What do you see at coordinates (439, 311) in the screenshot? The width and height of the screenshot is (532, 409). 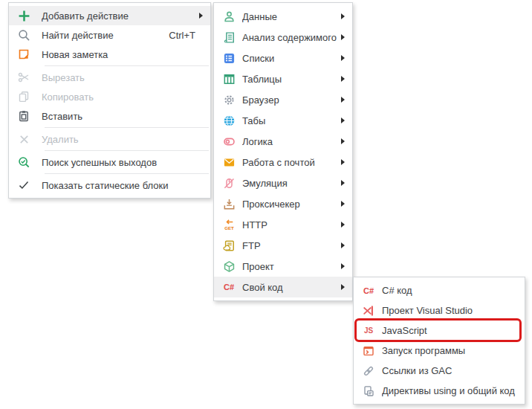 I see `menu-item-visual-studio-project: Проект Visual Studio` at bounding box center [439, 311].